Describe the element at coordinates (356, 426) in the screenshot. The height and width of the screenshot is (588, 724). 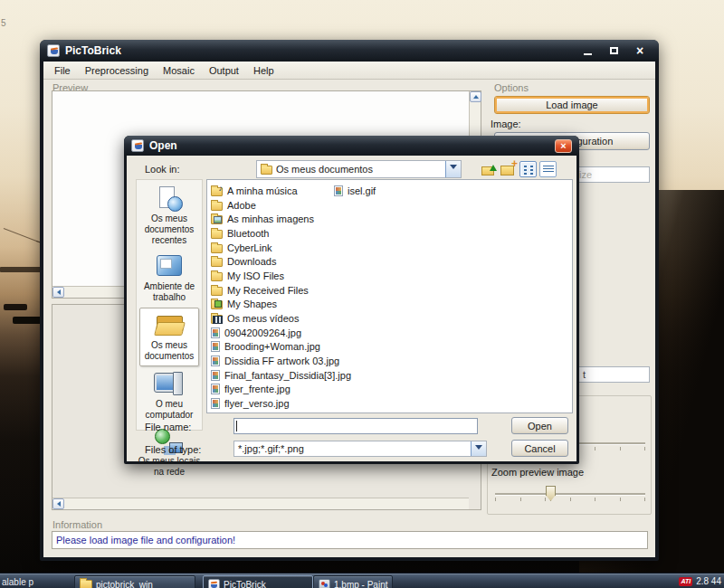
I see `file-name-input` at that location.